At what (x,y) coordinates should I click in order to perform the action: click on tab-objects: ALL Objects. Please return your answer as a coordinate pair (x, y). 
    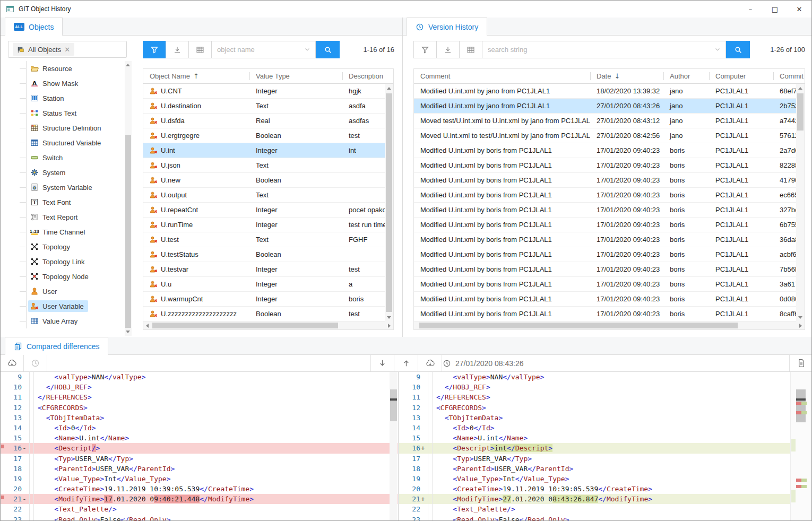
    Looking at the image, I should click on (34, 27).